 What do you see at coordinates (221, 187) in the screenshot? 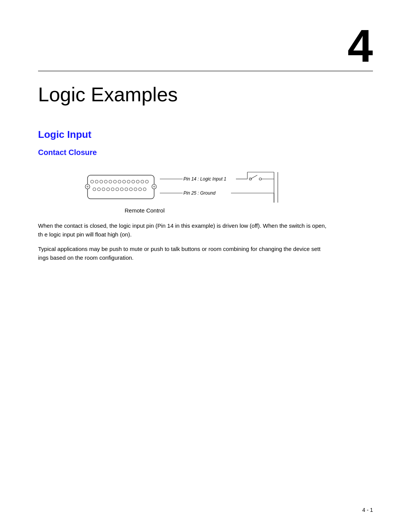
I see `labels-svg: Pin 14 : Logic Input 1` at bounding box center [221, 187].